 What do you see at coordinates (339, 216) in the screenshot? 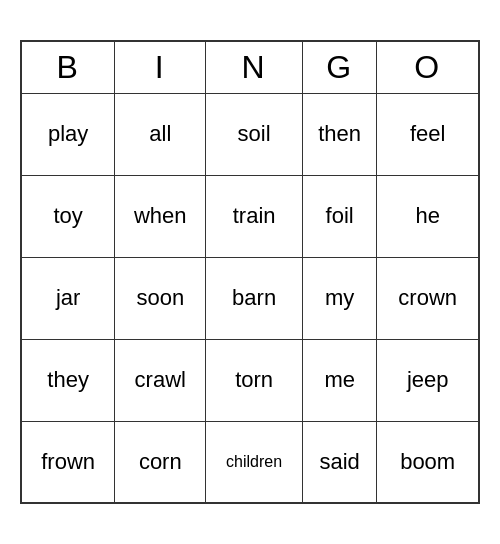
I see `table-cell: foil` at bounding box center [339, 216].